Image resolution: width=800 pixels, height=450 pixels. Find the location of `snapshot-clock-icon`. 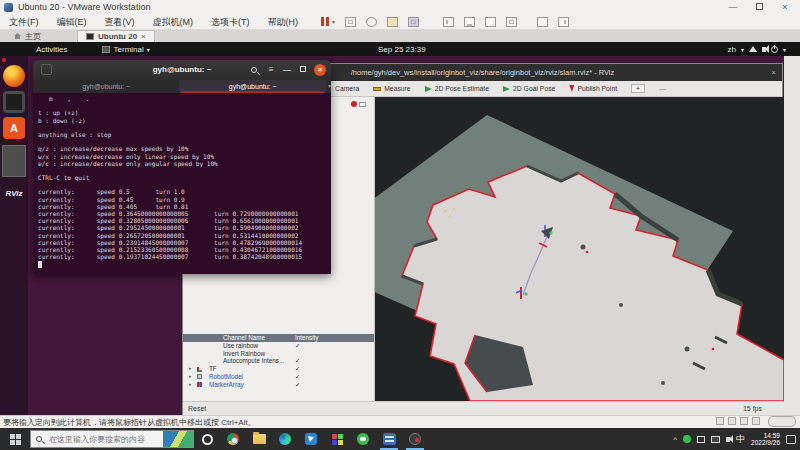

snapshot-clock-icon is located at coordinates (372, 22).